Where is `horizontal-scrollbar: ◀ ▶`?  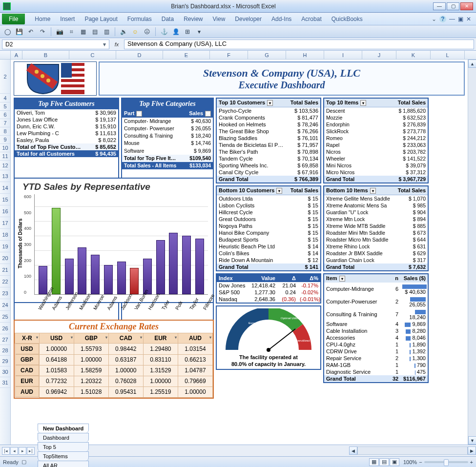
horizontal-scrollbar: ◀ ▶ is located at coordinates (413, 451).